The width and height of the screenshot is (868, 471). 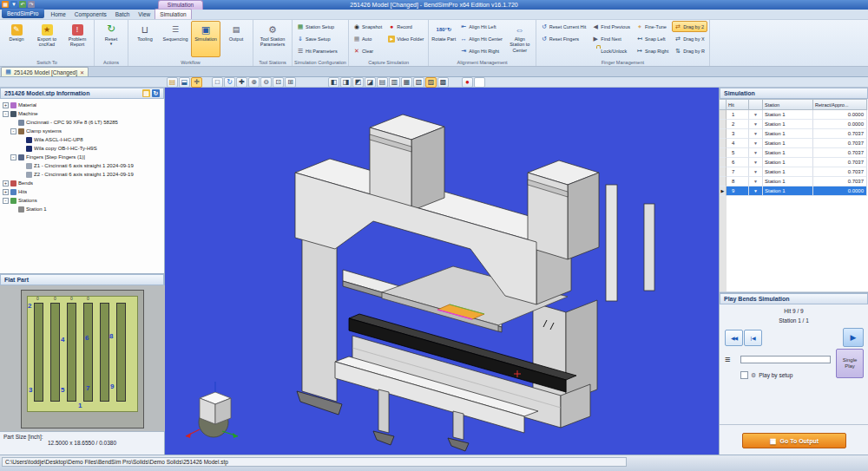 What do you see at coordinates (345, 82) in the screenshot?
I see `view-right-icon: ◨` at bounding box center [345, 82].